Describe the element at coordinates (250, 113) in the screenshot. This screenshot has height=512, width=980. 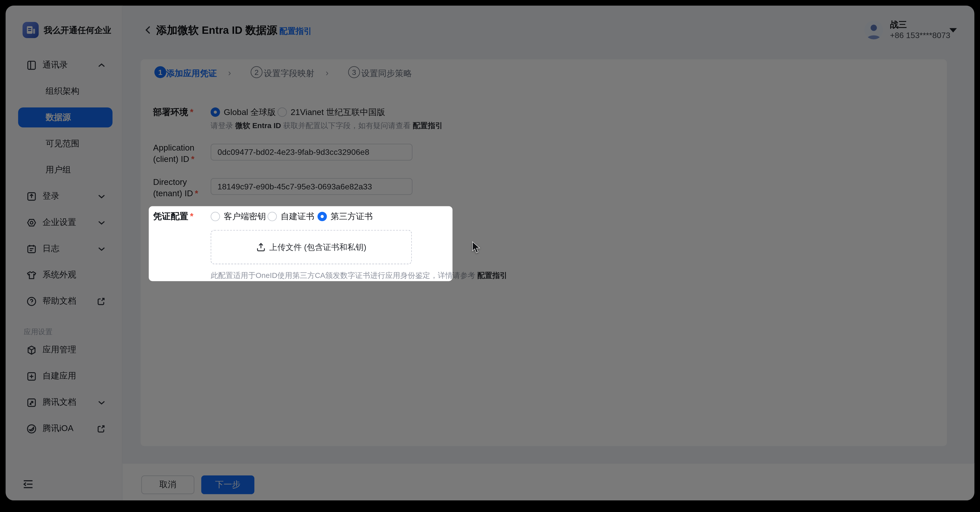
I see `radio-global-label: Global 全球版` at that location.